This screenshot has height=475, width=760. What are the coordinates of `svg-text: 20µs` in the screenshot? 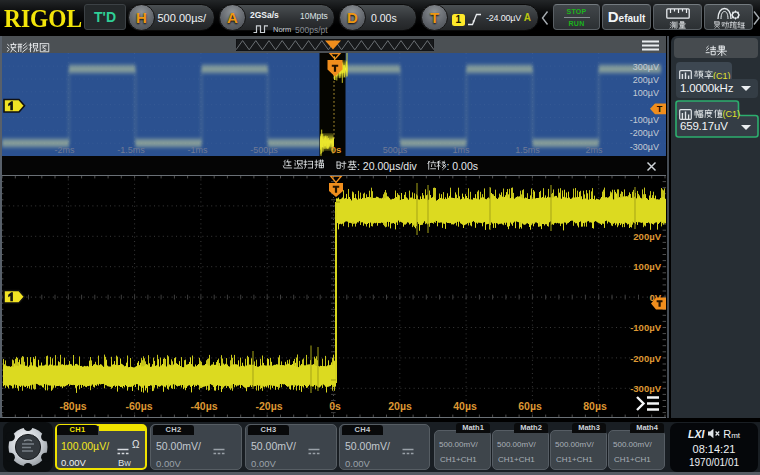 It's located at (400, 406).